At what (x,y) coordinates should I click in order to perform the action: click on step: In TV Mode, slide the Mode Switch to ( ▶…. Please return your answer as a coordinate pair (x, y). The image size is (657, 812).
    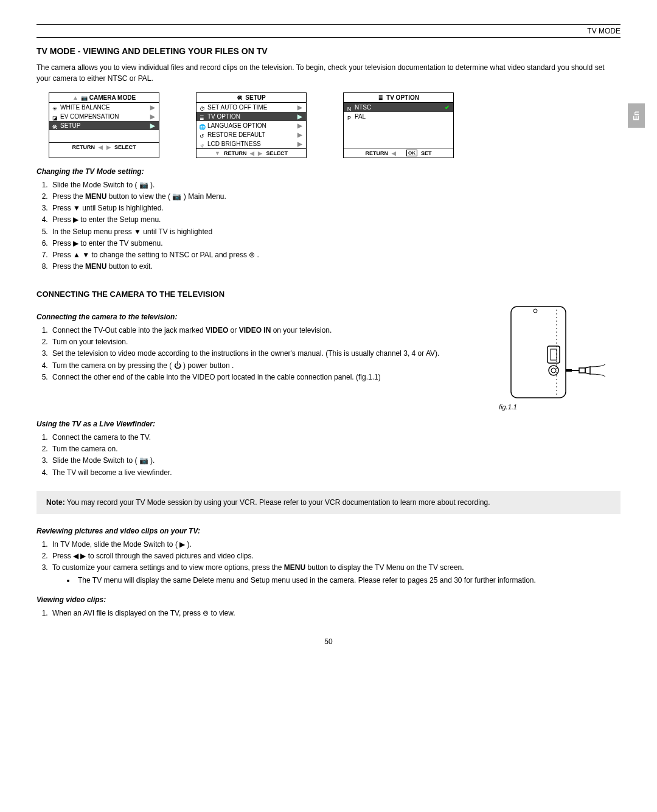
    Looking at the image, I should click on (335, 545).